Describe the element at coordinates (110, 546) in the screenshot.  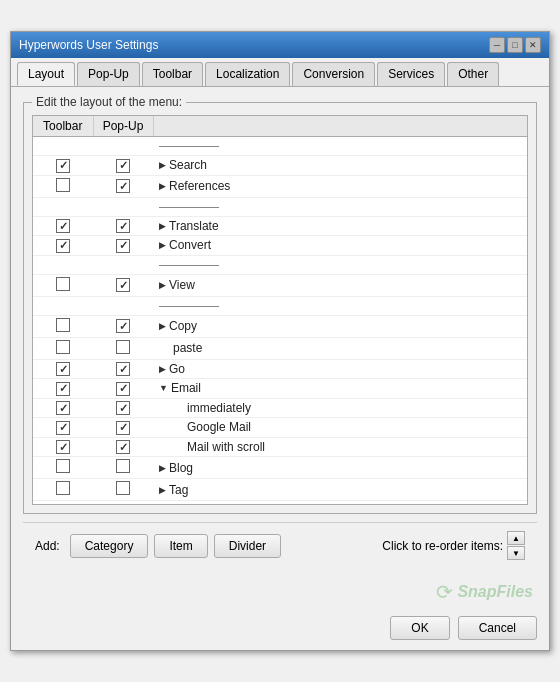
I see `category-button: Category` at that location.